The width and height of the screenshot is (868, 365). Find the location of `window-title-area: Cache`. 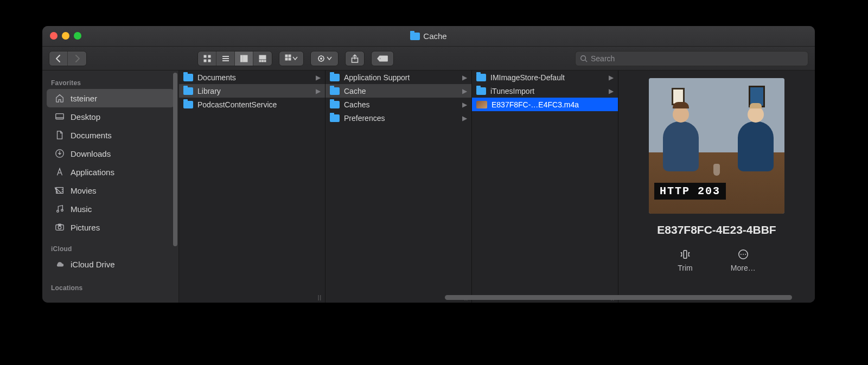

window-title-area: Cache is located at coordinates (429, 36).